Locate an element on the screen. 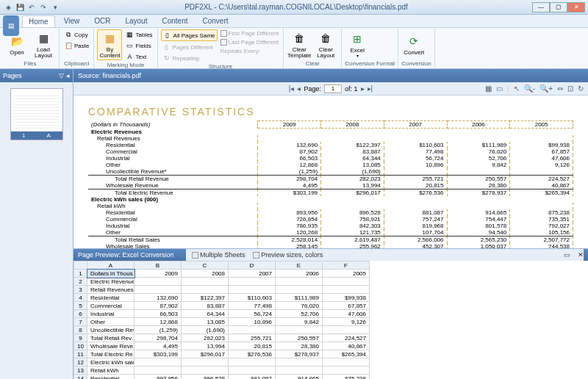 This screenshot has width=588, height=379. panel-close-icon: ✕ is located at coordinates (581, 255).